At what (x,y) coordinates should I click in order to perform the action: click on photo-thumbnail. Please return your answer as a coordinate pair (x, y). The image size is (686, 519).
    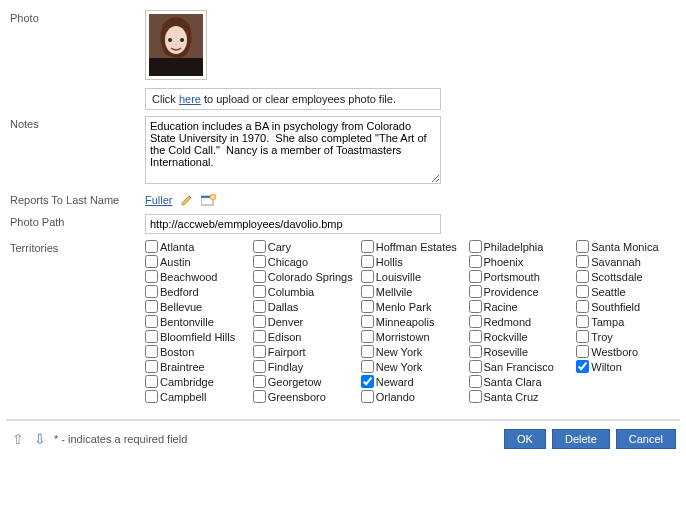
    Looking at the image, I should click on (176, 45).